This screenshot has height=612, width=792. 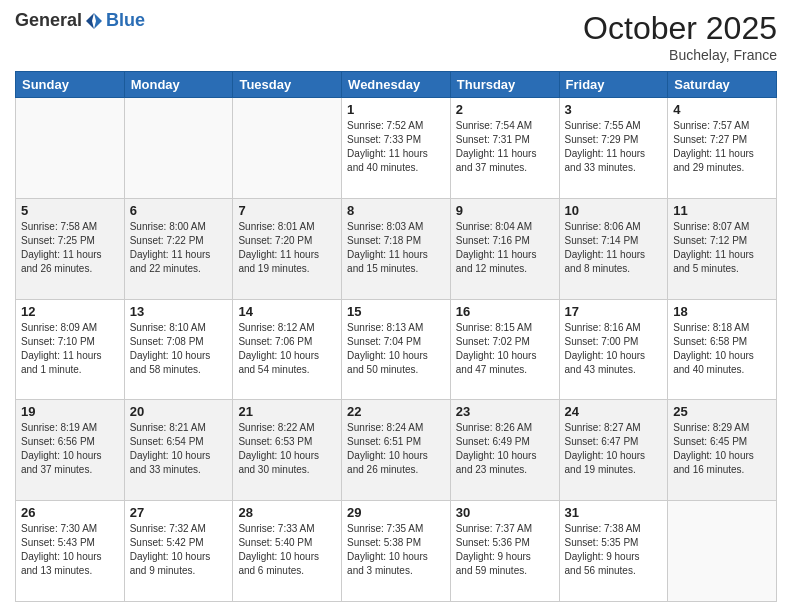 What do you see at coordinates (396, 312) in the screenshot?
I see `day-number: 15` at bounding box center [396, 312].